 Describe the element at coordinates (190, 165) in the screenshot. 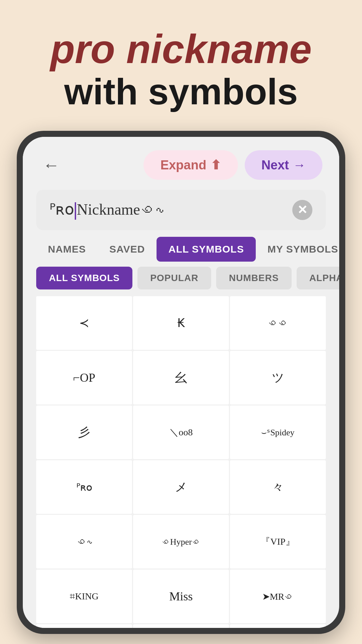

I see `expand-button: Expand ⬆` at that location.